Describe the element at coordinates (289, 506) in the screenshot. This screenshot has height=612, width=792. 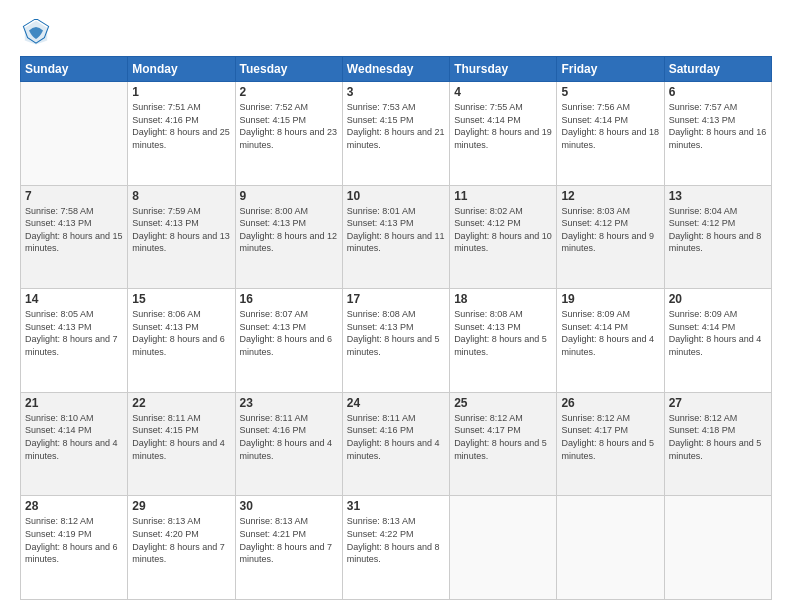
I see `day-number: 30` at that location.